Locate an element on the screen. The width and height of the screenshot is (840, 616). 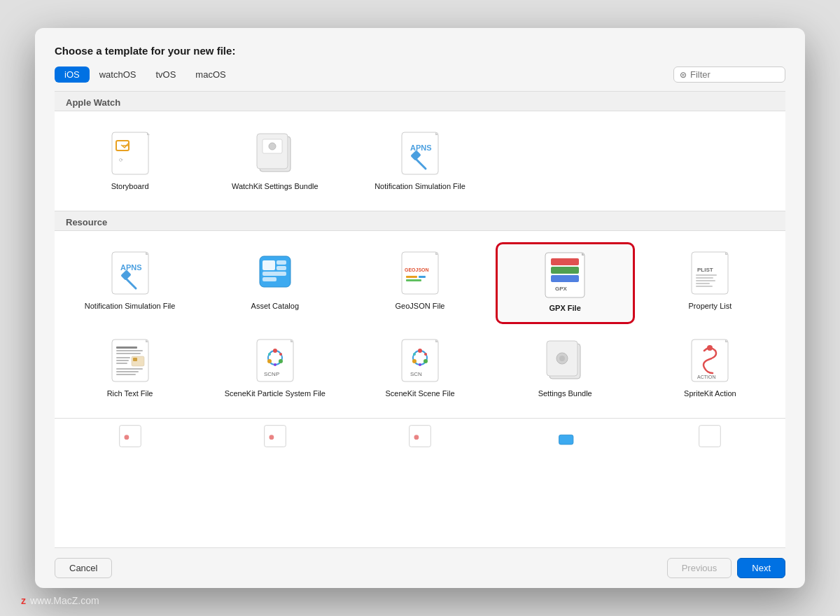
template-notification-sim: APNS Notification Simulation File is located at coordinates (130, 283).